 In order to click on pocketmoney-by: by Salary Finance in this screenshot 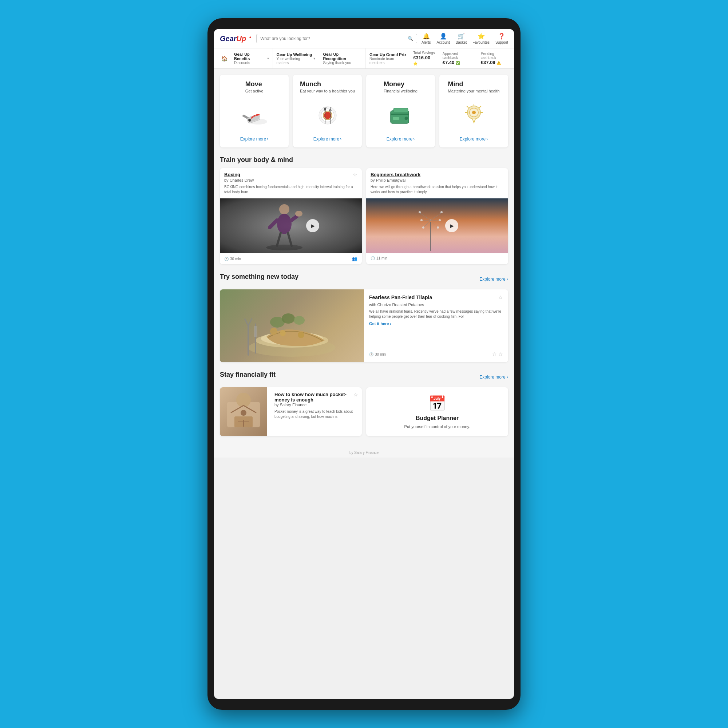, I will do `click(317, 405)`.